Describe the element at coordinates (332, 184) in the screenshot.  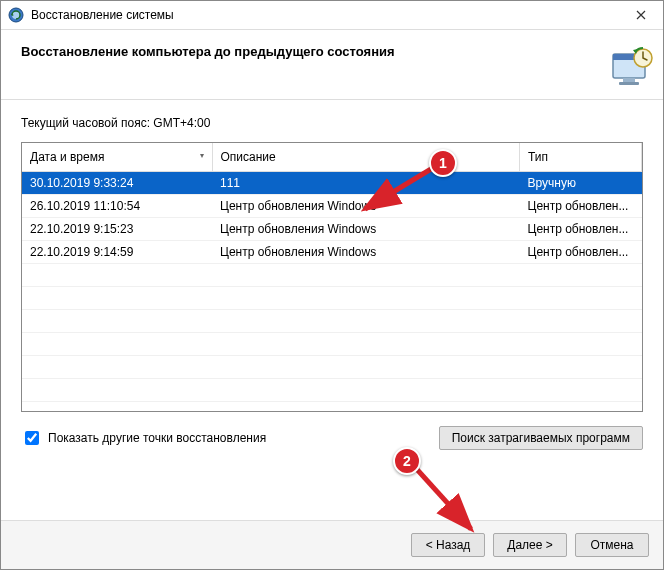
I see `table-row: 30.10.2019 9:33:24111Вручную` at that location.